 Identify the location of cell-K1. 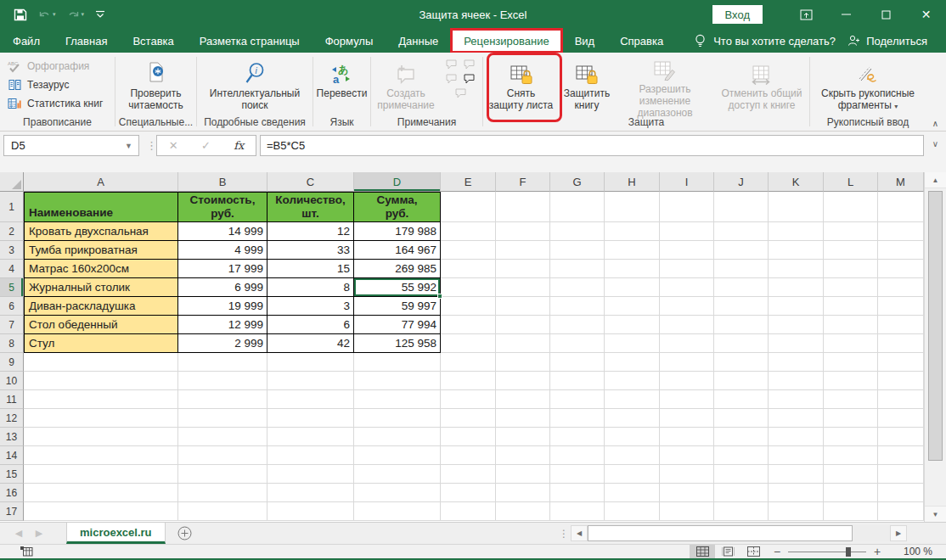
(797, 207).